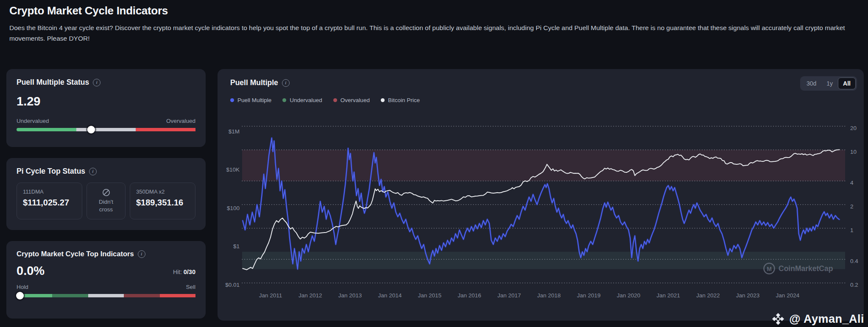 This screenshot has width=868, height=327. What do you see at coordinates (544, 166) in the screenshot?
I see `band-overvalued` at bounding box center [544, 166].